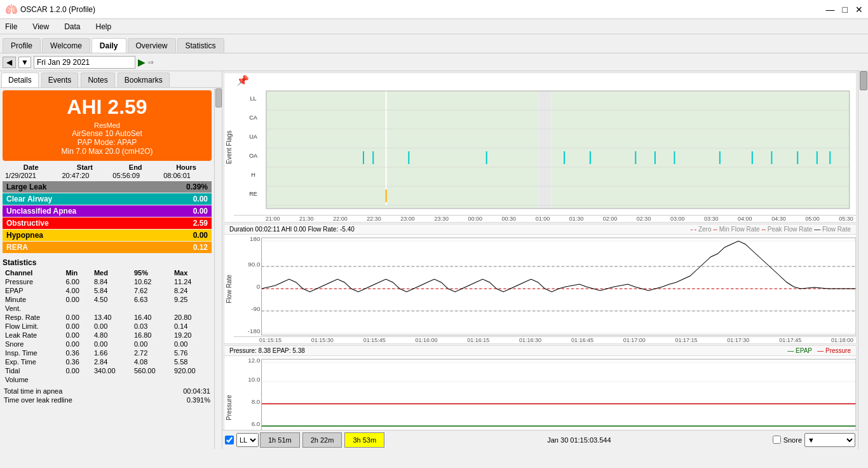 The width and height of the screenshot is (868, 468). Describe the element at coordinates (859, 10) in the screenshot. I see `close-button: ✕` at that location.